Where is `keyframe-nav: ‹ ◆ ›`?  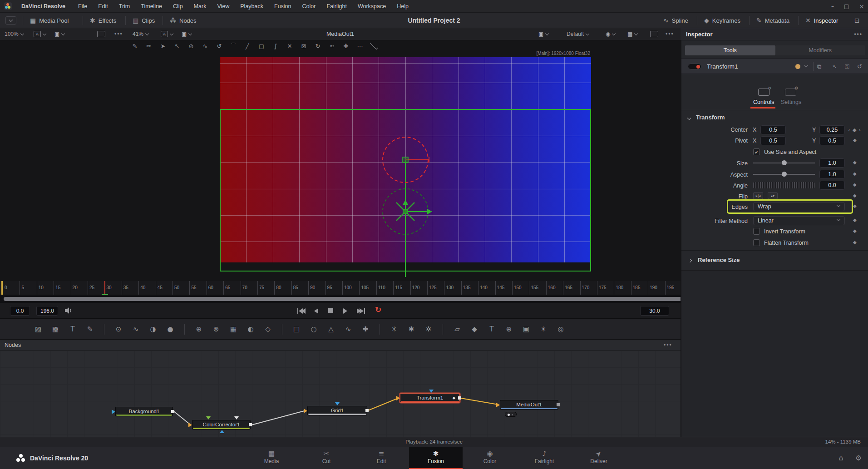 keyframe-nav: ‹ ◆ › is located at coordinates (854, 130).